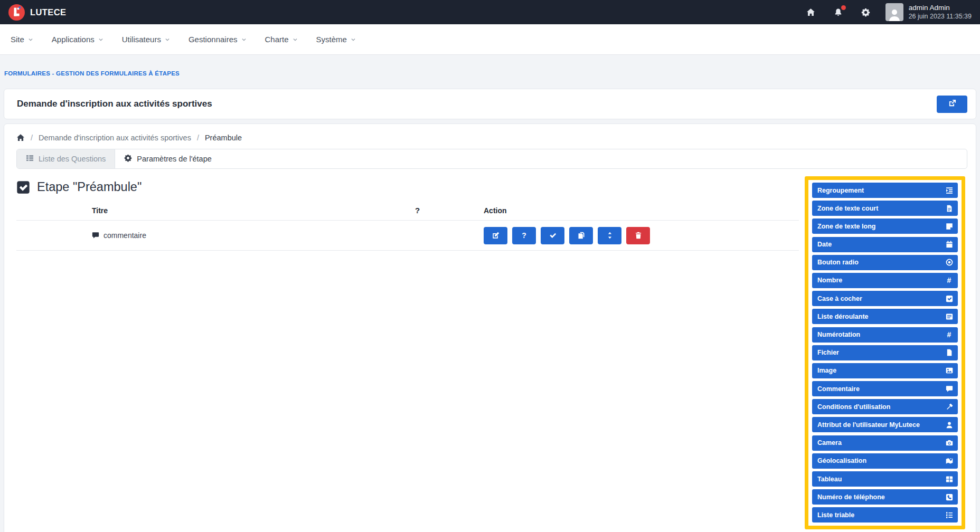 Image resolution: width=980 pixels, height=532 pixels. What do you see at coordinates (881, 407) in the screenshot?
I see `palette-button-label: Conditions d'utilisation` at bounding box center [881, 407].